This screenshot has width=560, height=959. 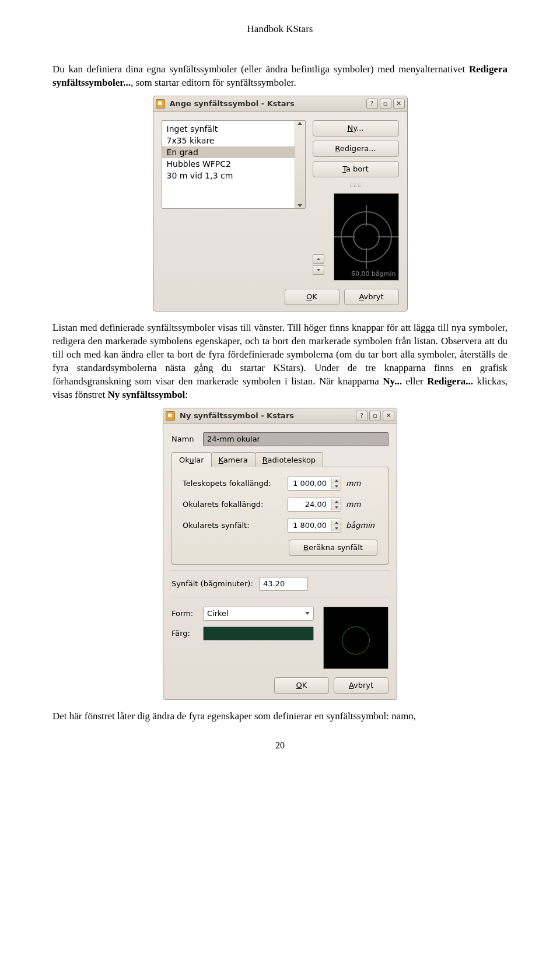 What do you see at coordinates (280, 716) in the screenshot?
I see `outro-paragraph: Det här fönstret låter dig ändra de fyra…` at bounding box center [280, 716].